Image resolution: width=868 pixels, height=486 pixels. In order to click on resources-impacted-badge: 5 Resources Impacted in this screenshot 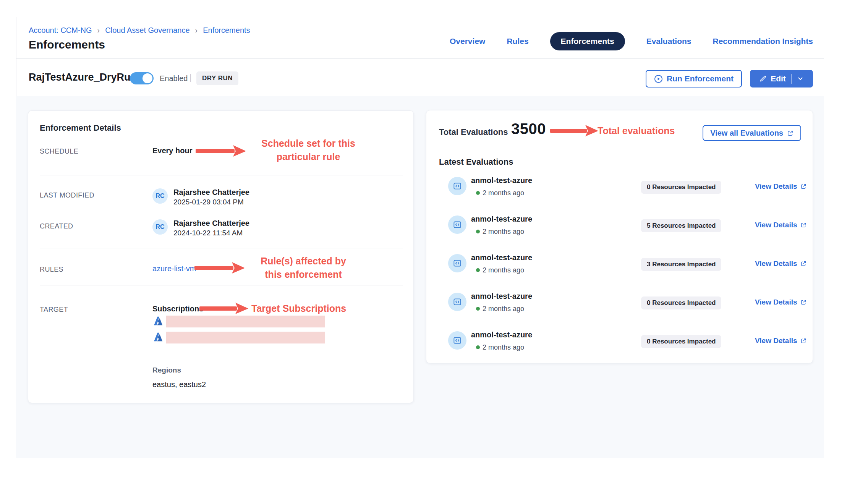, I will do `click(681, 226)`.